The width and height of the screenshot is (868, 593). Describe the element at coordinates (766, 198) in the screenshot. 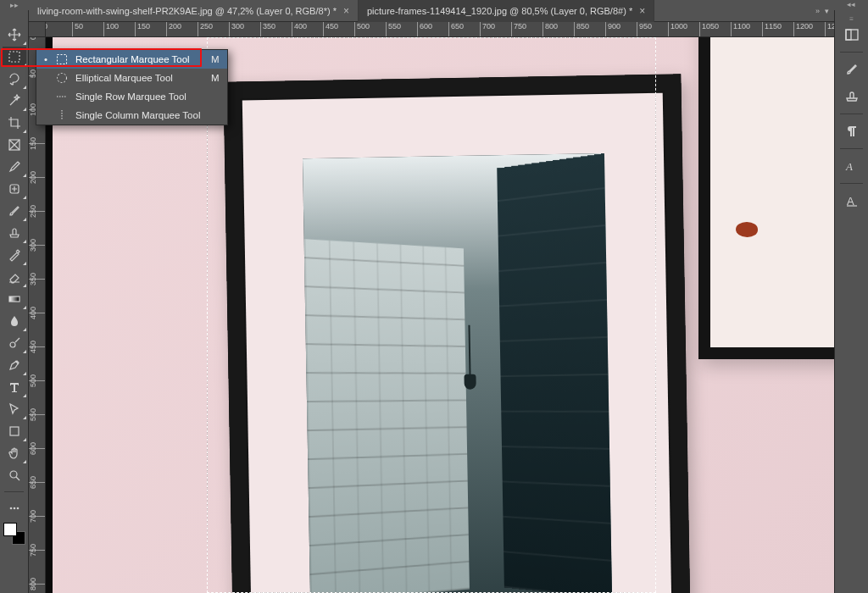

I see `picture-frame-secondary` at that location.